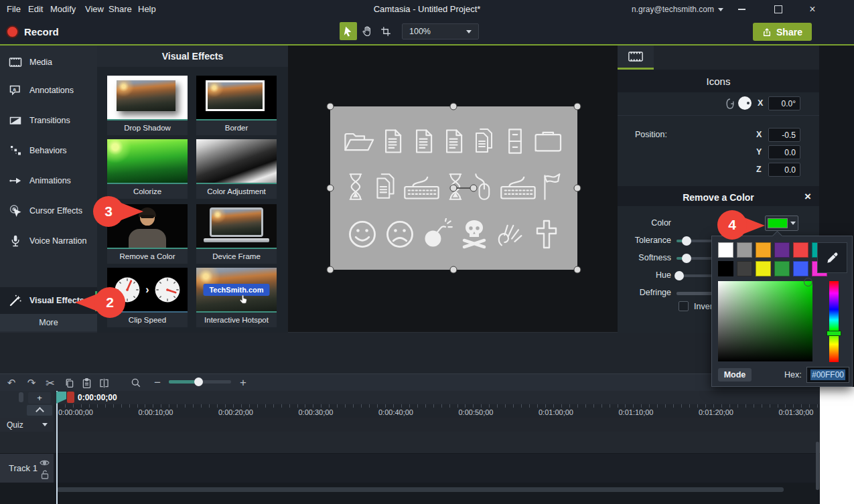 The width and height of the screenshot is (854, 504). I want to click on cut-button: ✂, so click(50, 383).